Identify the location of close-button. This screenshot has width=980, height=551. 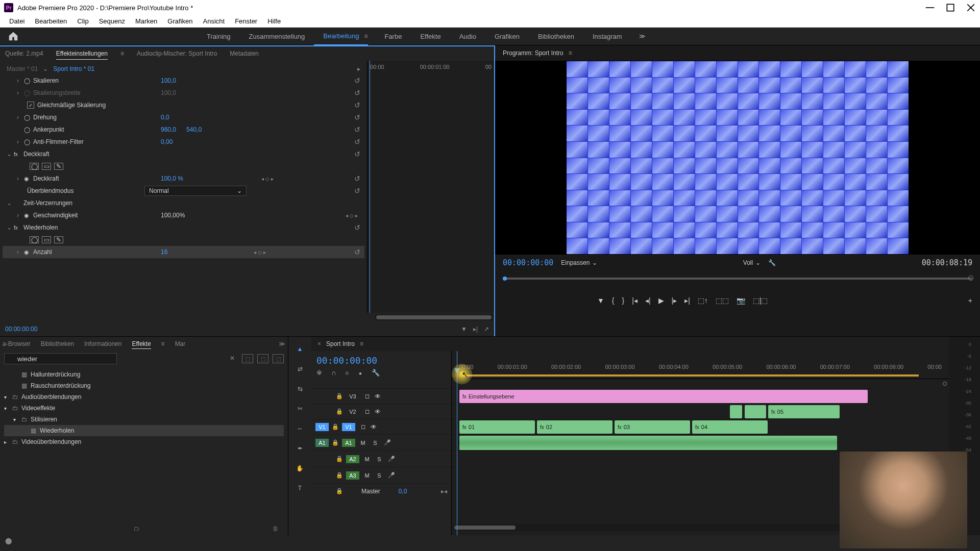
(971, 8).